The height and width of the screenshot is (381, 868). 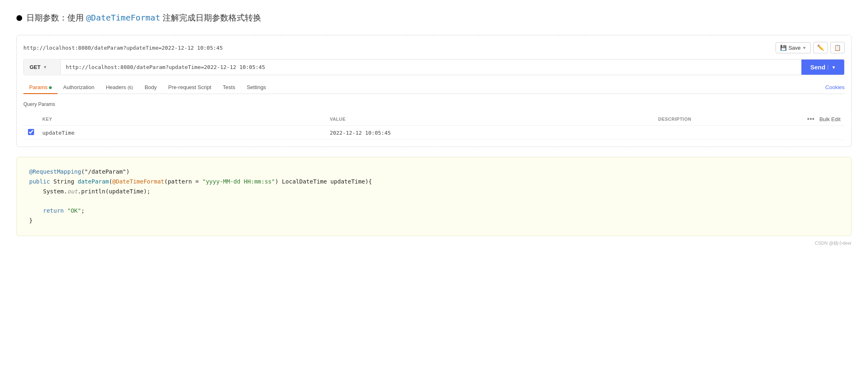 I want to click on url-top-bar: http://localhost:8080/dateParam?updateTi…, so click(x=434, y=48).